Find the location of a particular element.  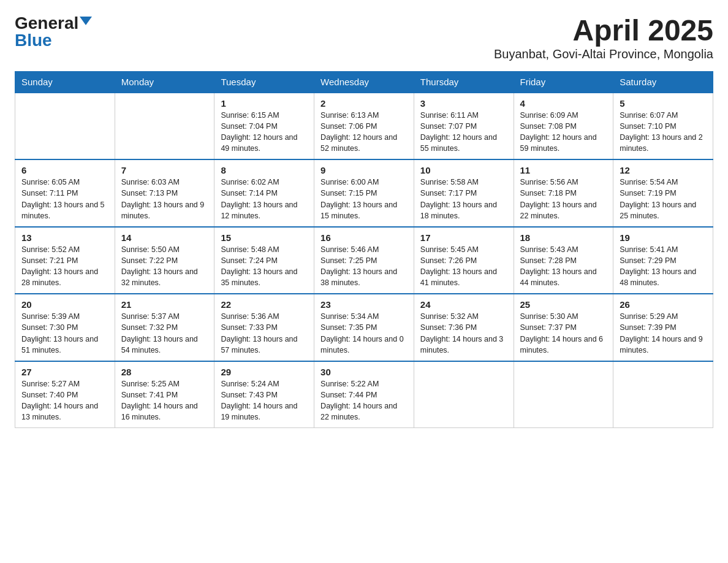

day-cell: 24Sunrise: 5:32 AM Sunset: 7:36 PM Dayli… is located at coordinates (463, 327).